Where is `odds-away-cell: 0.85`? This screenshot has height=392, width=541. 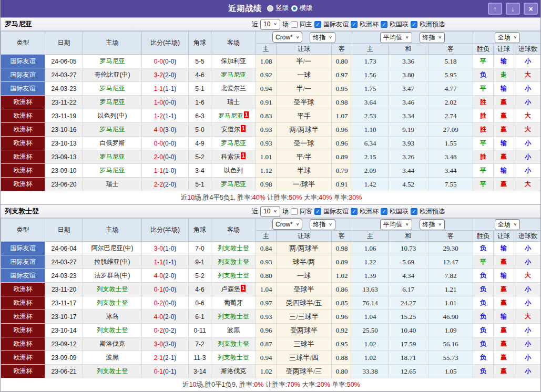 odds-away-cell: 0.85 is located at coordinates (342, 303).